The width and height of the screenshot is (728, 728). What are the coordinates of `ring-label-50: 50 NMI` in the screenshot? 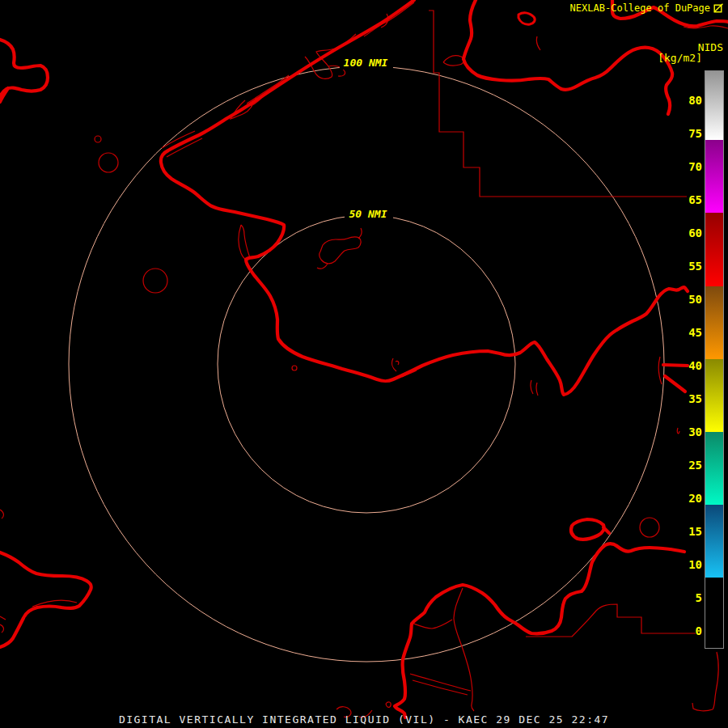 It's located at (369, 214).